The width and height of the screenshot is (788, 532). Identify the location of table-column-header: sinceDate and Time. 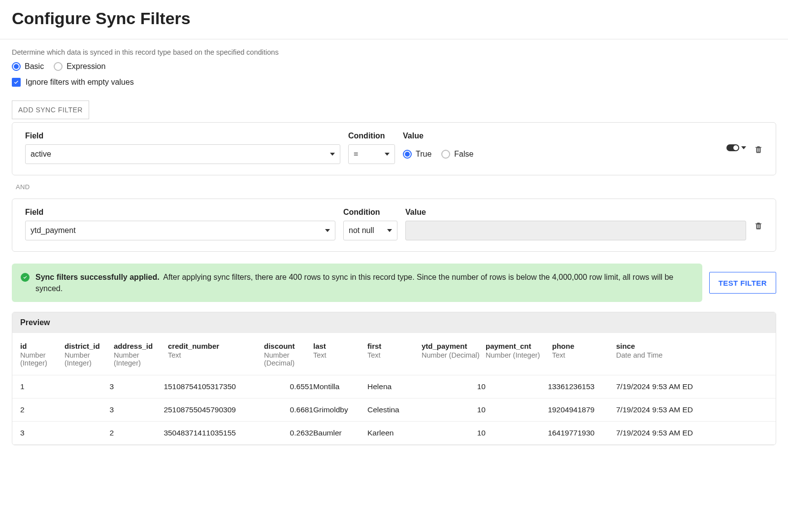
(662, 355).